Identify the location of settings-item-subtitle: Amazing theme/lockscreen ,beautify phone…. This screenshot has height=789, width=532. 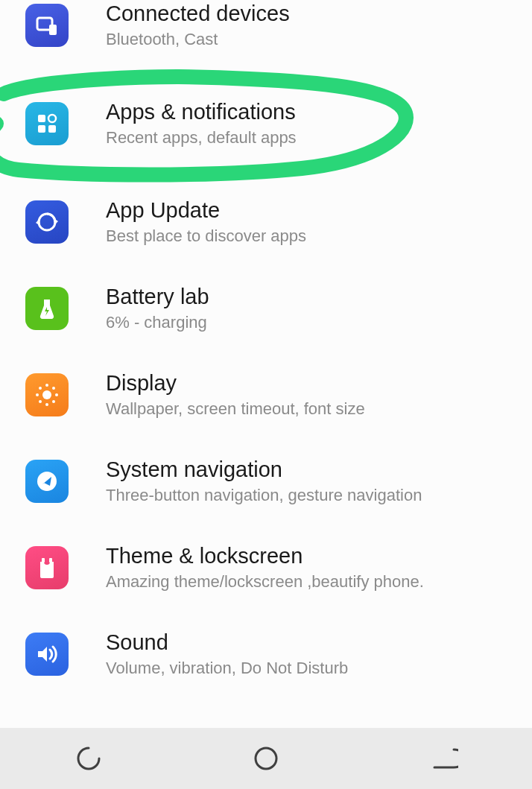
(306, 582).